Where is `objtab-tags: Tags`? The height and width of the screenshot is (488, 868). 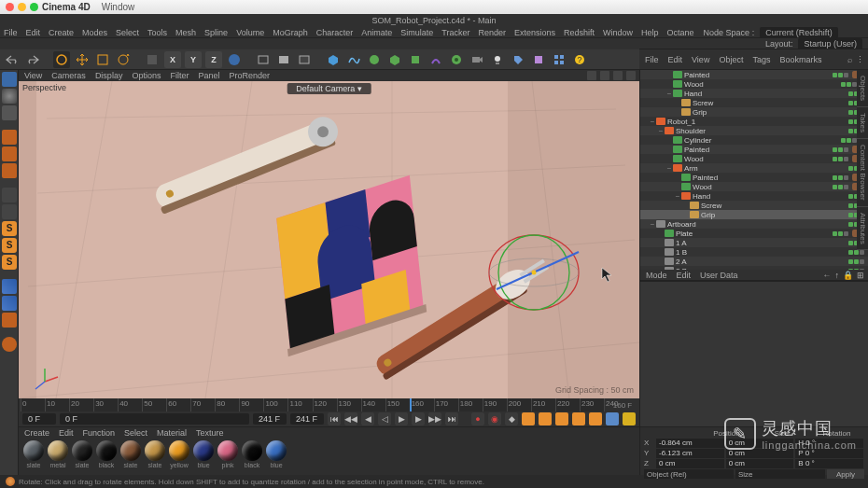 objtab-tags: Tags is located at coordinates (762, 60).